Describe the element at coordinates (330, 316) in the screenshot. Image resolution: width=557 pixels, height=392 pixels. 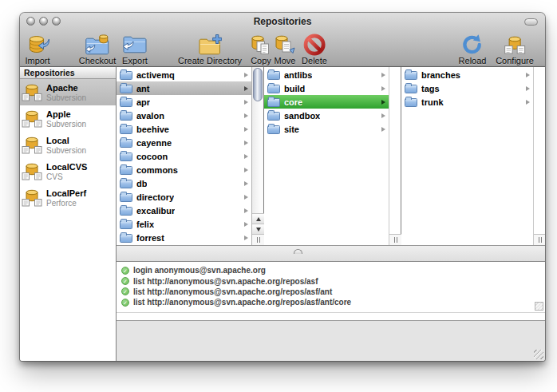
I see `horizontal-scrollbar-track` at that location.